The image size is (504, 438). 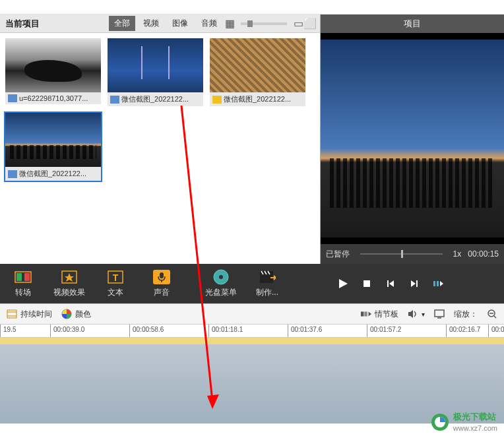 What do you see at coordinates (209, 24) in the screenshot?
I see `filter-audio-button: 音频` at bounding box center [209, 24].